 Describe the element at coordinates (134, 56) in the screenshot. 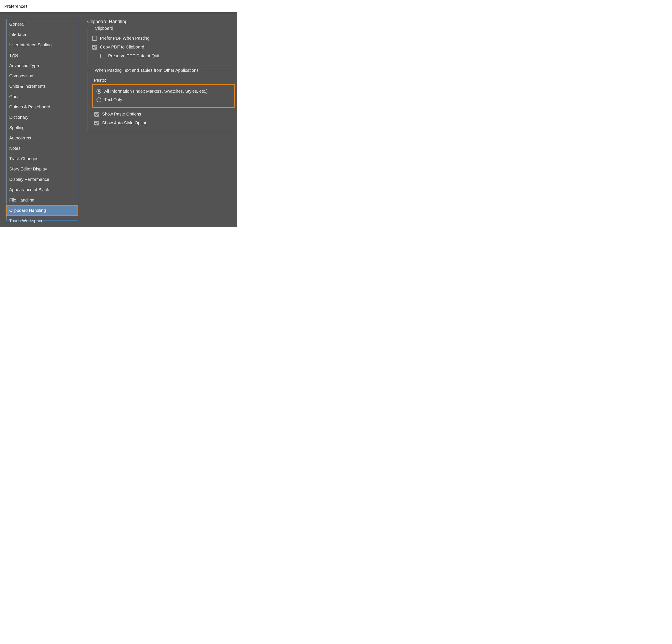

I see `preserve-pdf-label: Preserve PDF Data at Quit` at that location.